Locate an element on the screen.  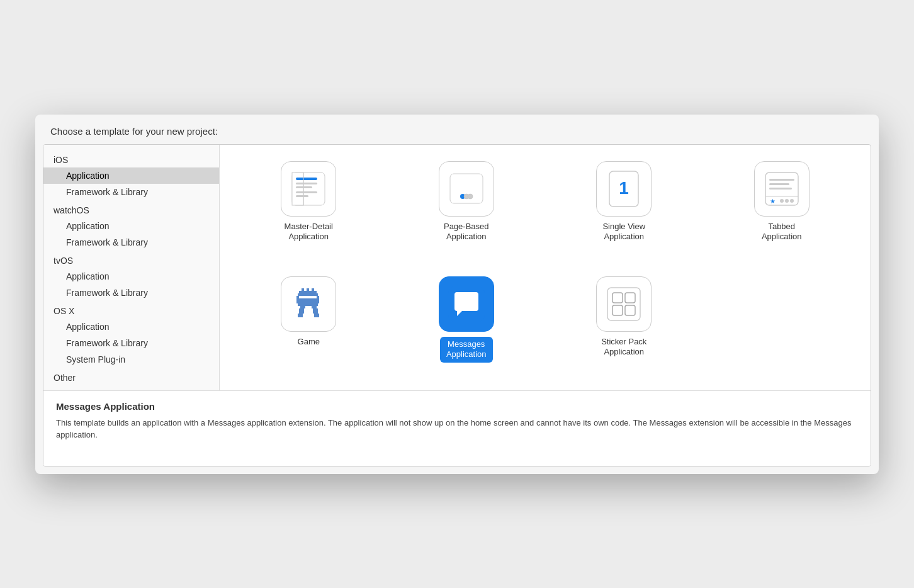
sidebar-item-tvos-application: Application is located at coordinates (131, 276).